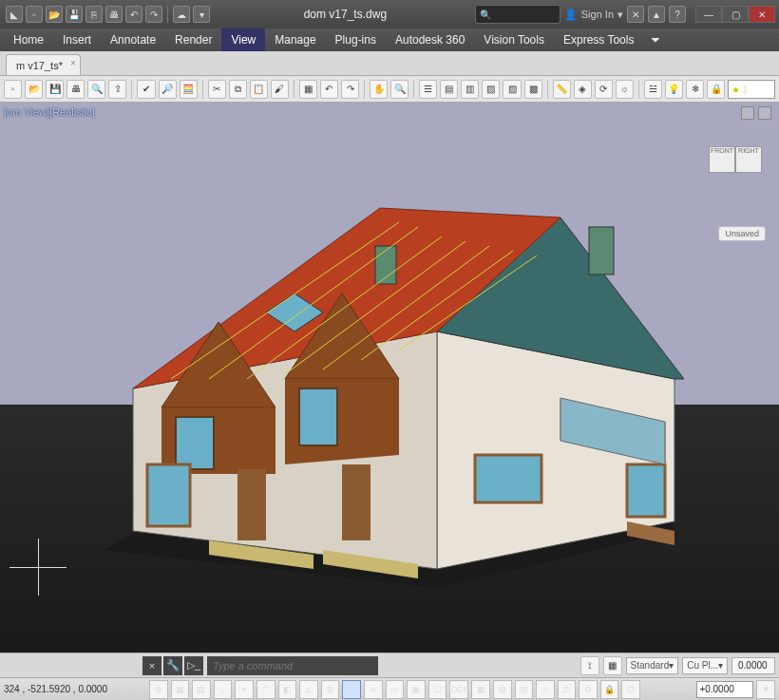 This screenshot has width=779, height=700. Describe the element at coordinates (416, 690) in the screenshot. I see `status-qp-icon: ▣` at that location.